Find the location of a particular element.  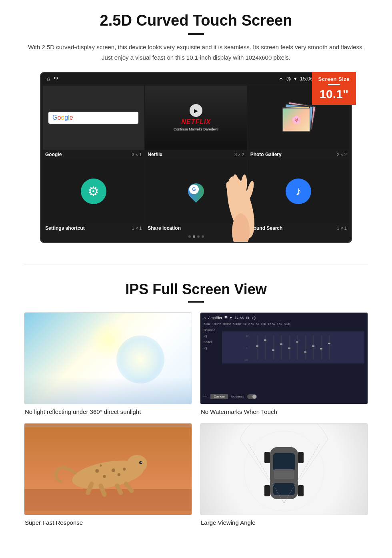

section2-underline is located at coordinates (196, 302).